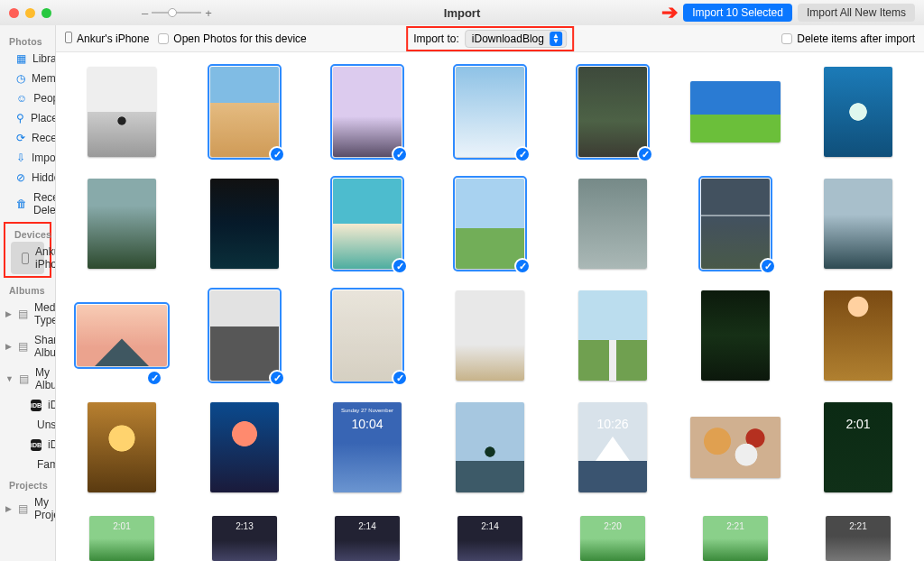  I want to click on select-value: iDownloadBlog, so click(508, 39).